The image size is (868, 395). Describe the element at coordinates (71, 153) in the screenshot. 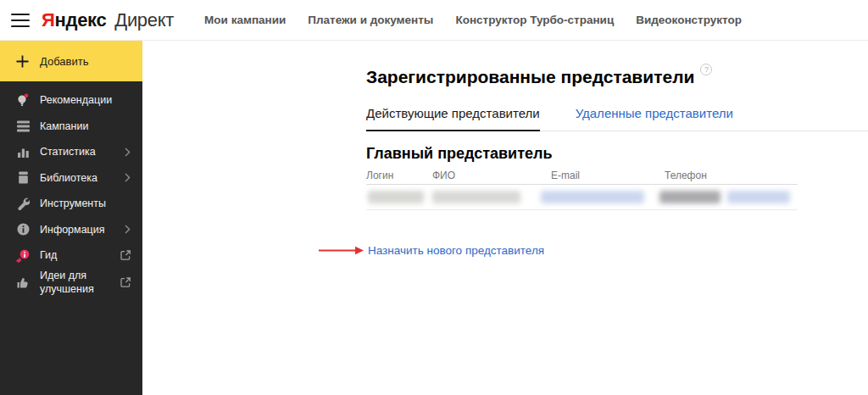

I see `sidebar-item-statistics: Статистика` at that location.